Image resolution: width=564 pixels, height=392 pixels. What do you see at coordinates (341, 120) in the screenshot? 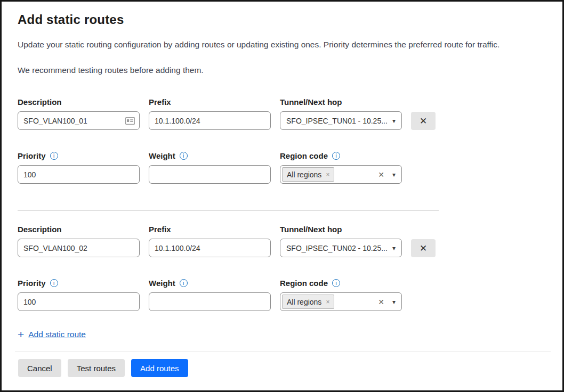
I see `tunnel-next-hop-select: SFO_IPSEC_TUN01 - 10.25... ▾` at bounding box center [341, 120].